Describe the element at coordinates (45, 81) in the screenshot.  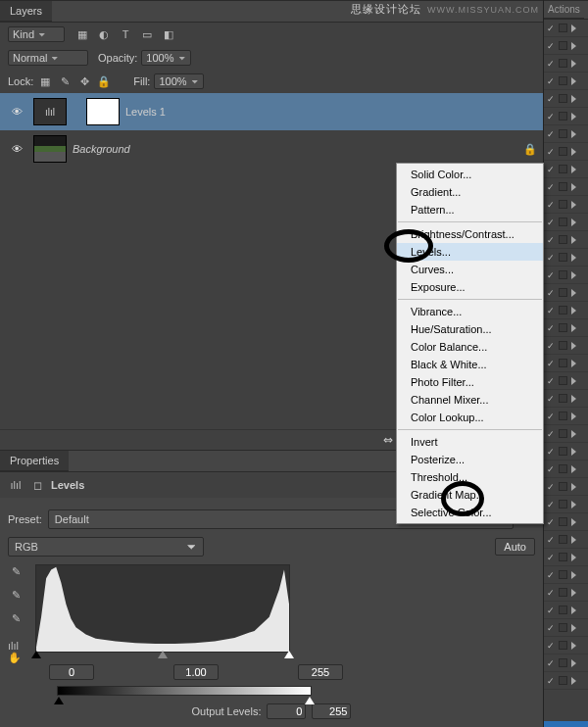
I see `lock-transparent-icon: ▦` at that location.